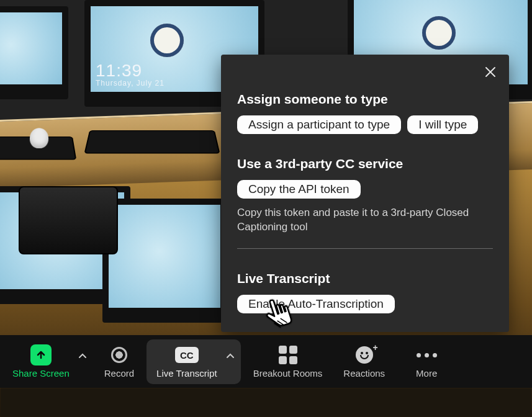  I want to click on lockscreen-time: 11:39, so click(130, 71).